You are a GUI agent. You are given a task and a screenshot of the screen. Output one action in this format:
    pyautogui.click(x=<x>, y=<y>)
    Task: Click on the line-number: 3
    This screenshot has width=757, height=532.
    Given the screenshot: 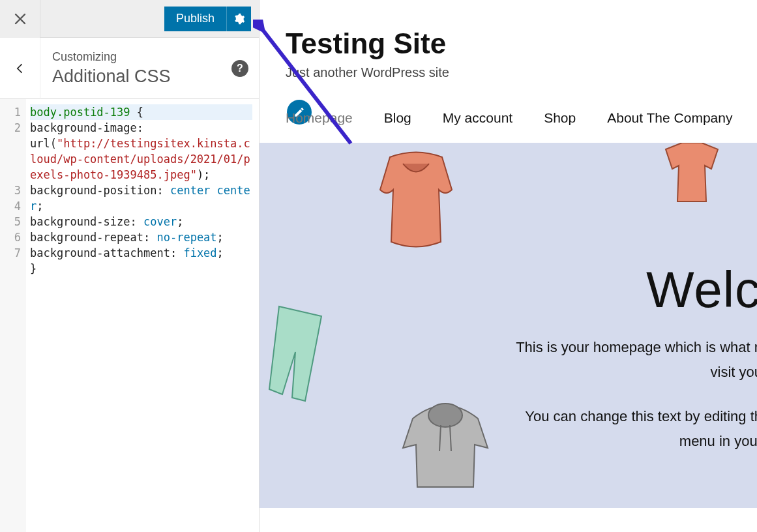 What is the action you would take?
    pyautogui.click(x=10, y=190)
    